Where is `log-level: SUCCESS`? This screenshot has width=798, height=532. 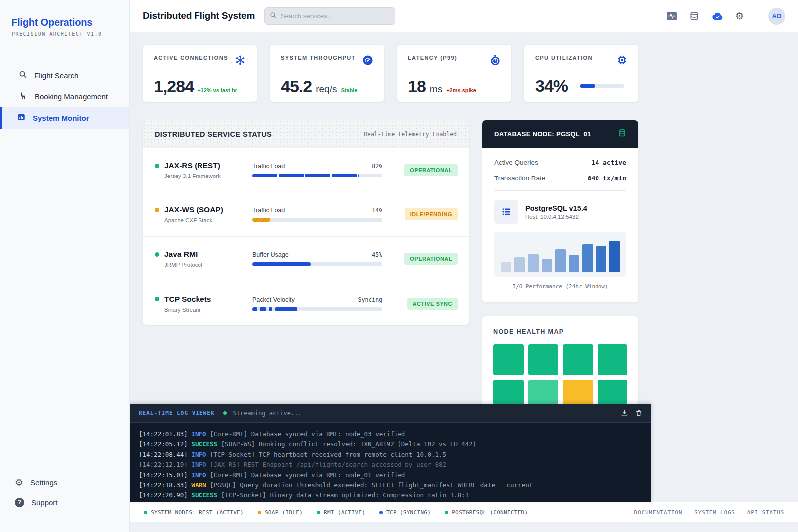
log-level: SUCCESS is located at coordinates (206, 495).